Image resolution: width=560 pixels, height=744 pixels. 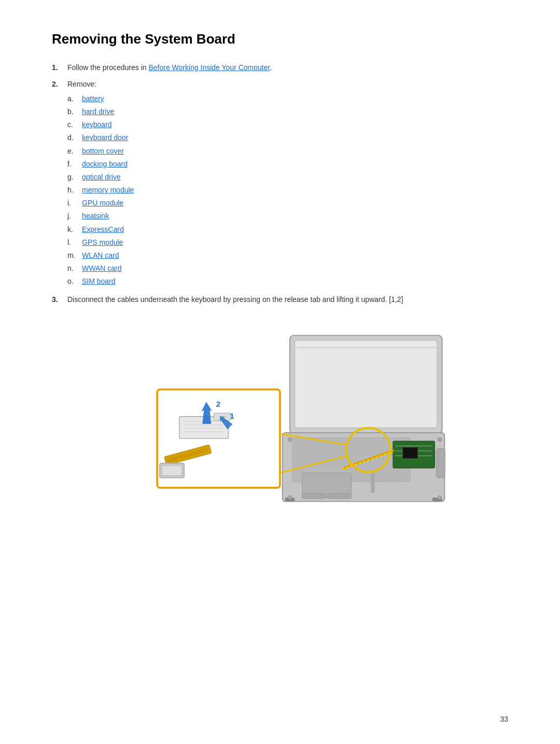 I want to click on remove-item-k: k. ExpressCard, so click(x=288, y=229).